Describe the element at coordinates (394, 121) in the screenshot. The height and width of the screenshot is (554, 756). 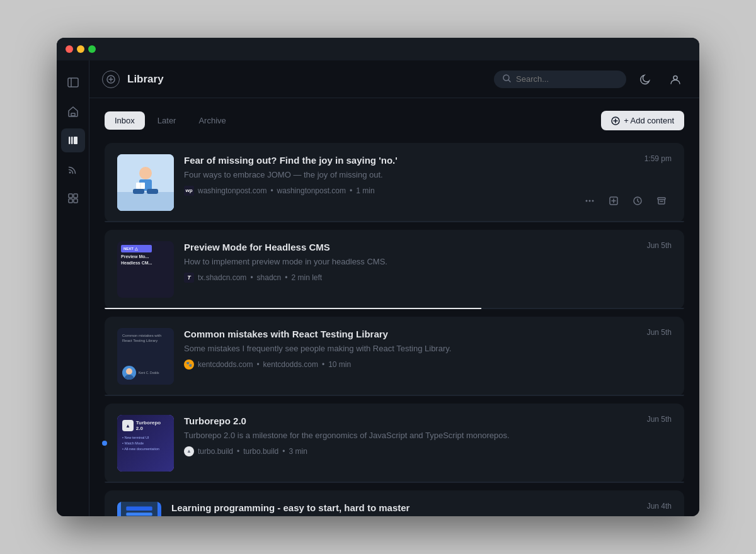
I see `tab-bar: Inbox Later Archive + Add content` at that location.